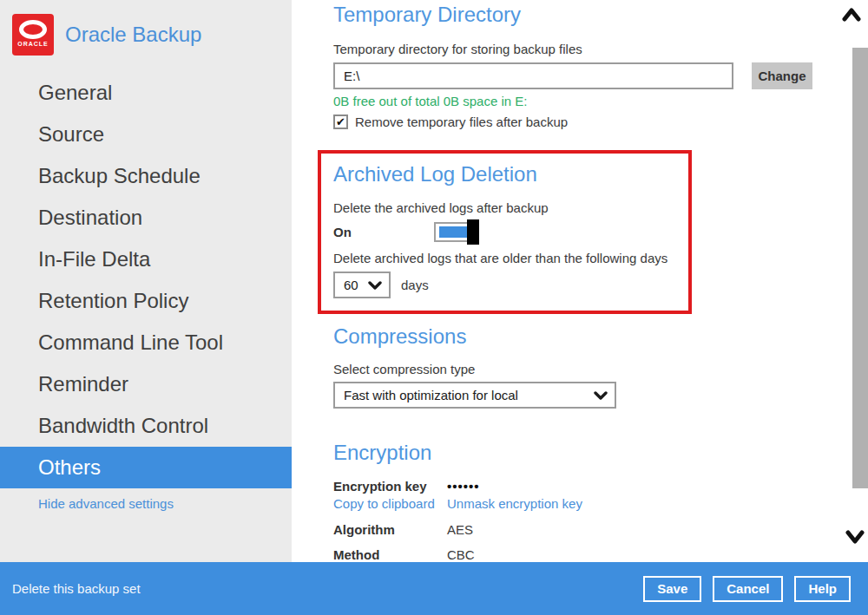  I want to click on footer-bar: Delete this backup set Save Cancel Help, so click(434, 588).